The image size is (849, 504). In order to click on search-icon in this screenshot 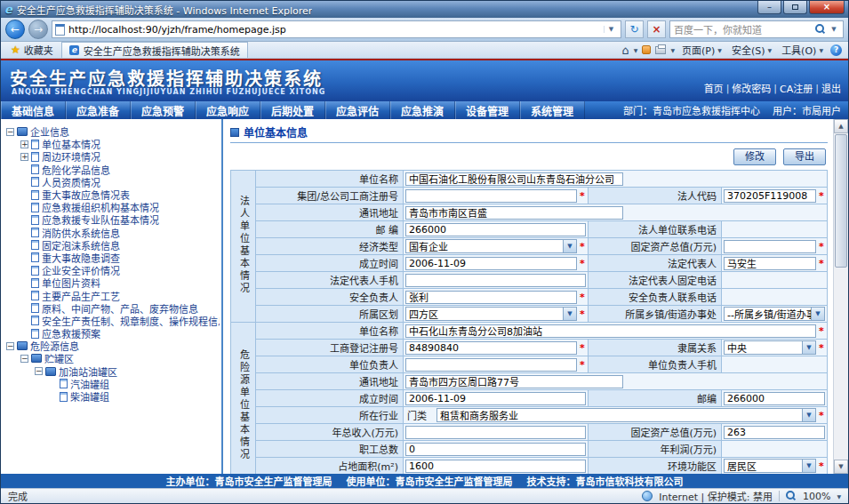, I will do `click(821, 29)`.